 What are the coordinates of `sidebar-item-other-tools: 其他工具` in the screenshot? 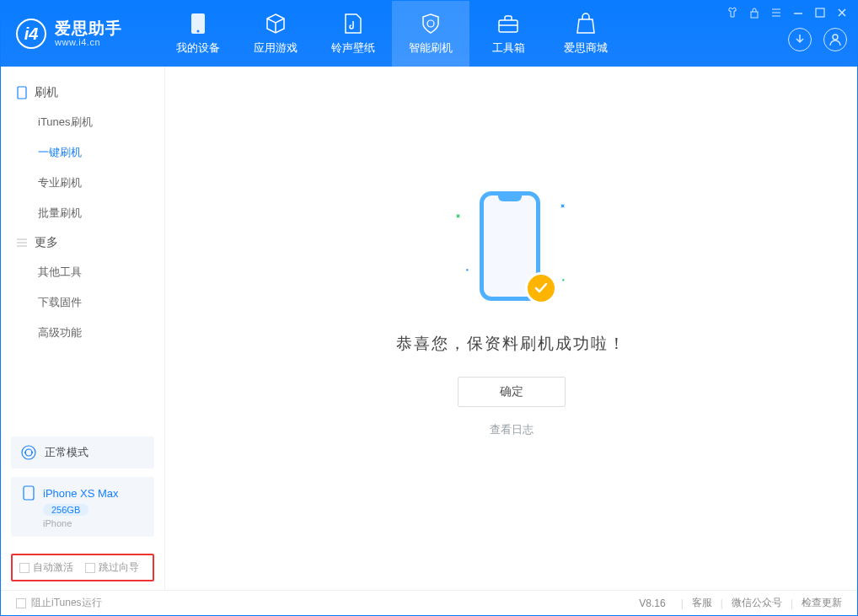 It's located at (83, 272).